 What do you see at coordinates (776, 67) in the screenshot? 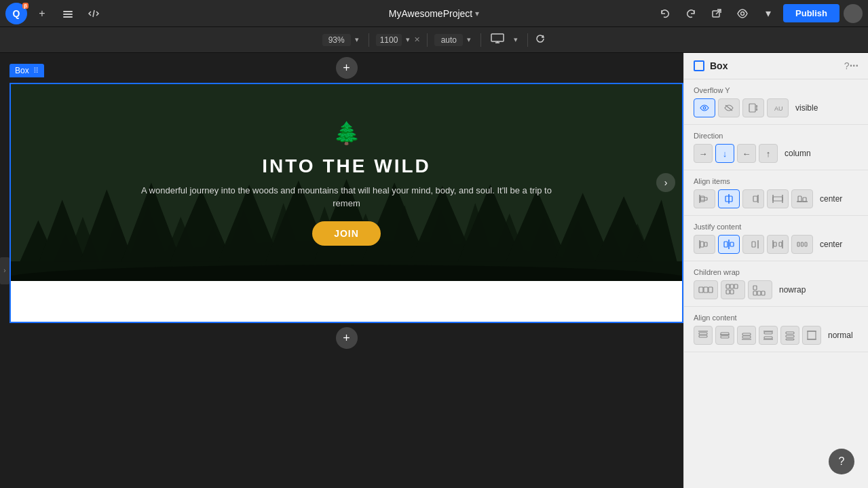
I see `panel-header: Box ? ···` at bounding box center [776, 67].